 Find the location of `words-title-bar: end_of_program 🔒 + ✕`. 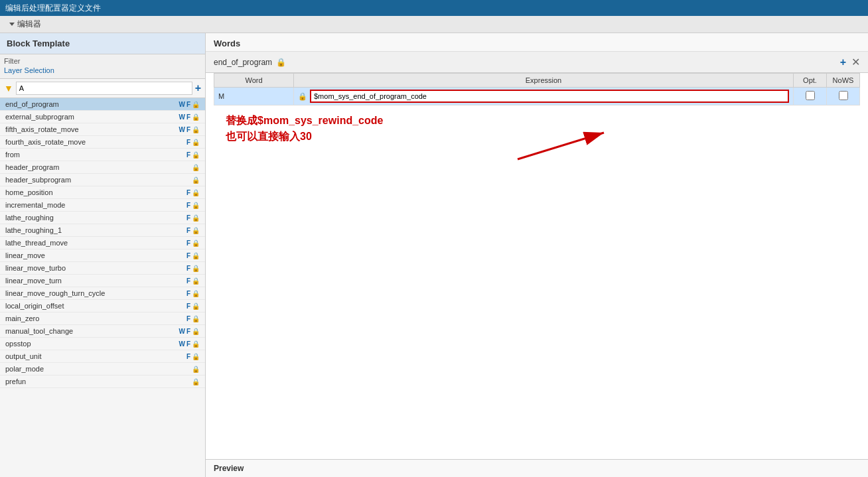

words-title-bar: end_of_program 🔒 + ✕ is located at coordinates (537, 62).